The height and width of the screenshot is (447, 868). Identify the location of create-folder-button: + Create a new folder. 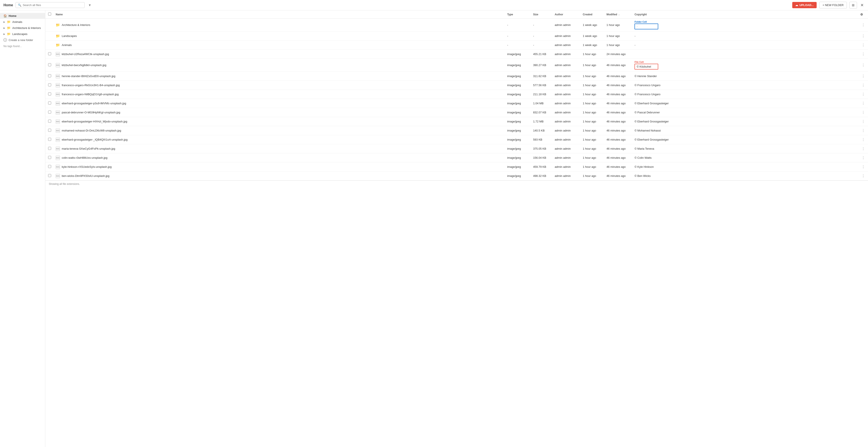
(23, 40).